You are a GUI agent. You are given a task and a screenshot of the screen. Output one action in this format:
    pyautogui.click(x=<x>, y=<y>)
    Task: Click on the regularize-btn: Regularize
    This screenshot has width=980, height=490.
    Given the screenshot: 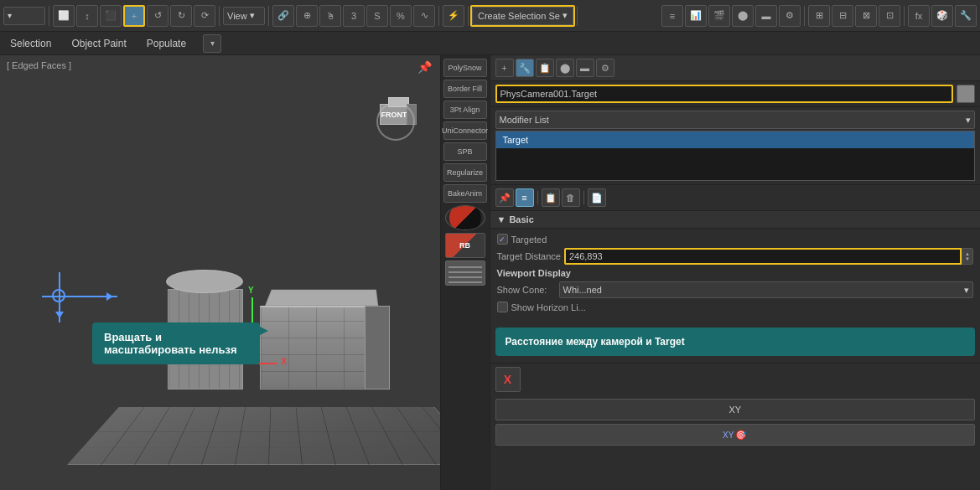 What is the action you would take?
    pyautogui.click(x=465, y=173)
    